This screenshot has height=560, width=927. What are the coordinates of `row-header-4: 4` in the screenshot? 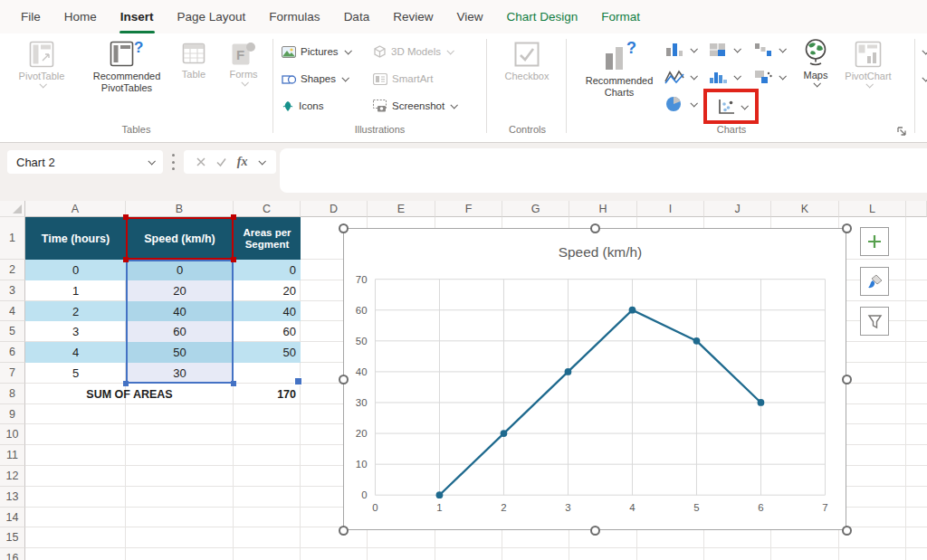 It's located at (13, 311).